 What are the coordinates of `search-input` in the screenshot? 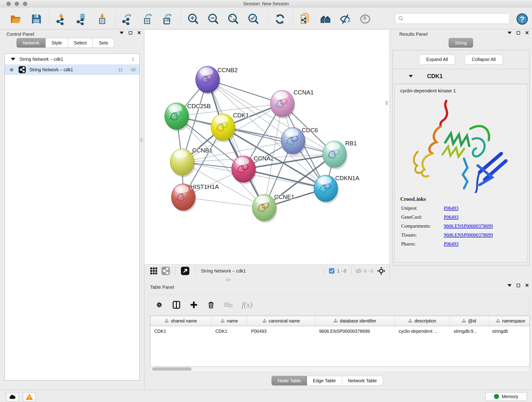 It's located at (456, 19).